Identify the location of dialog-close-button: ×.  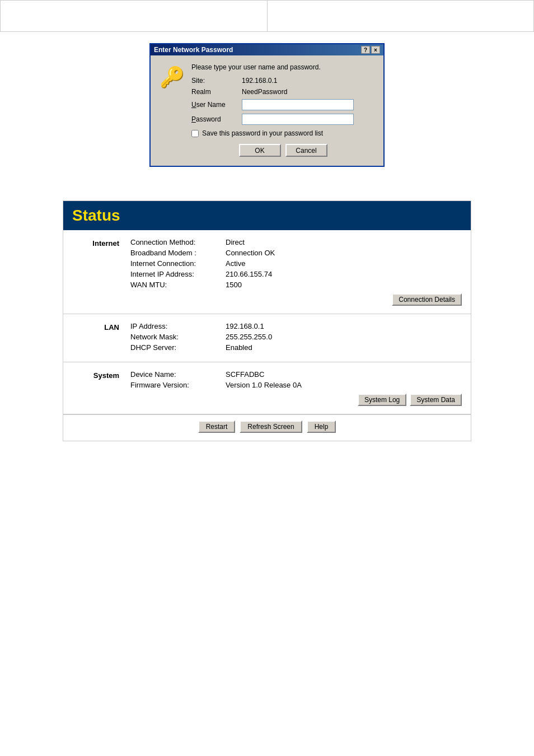
(376, 50).